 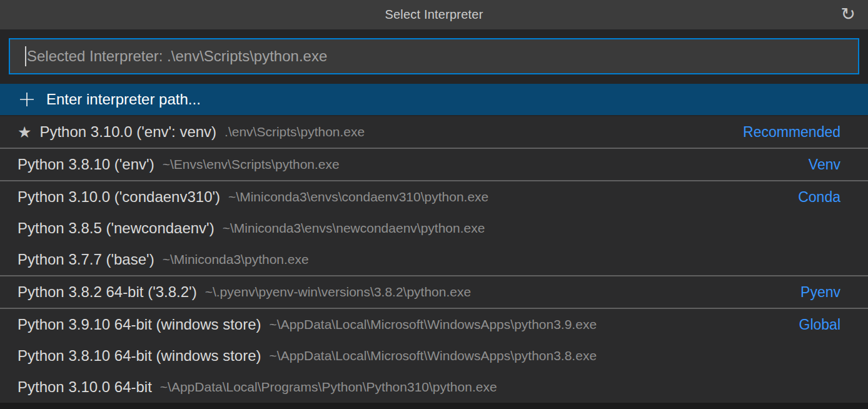 What do you see at coordinates (434, 356) in the screenshot?
I see `interpreter-item: Python 3.8.10 64-bit (windows store) ~\A…` at bounding box center [434, 356].